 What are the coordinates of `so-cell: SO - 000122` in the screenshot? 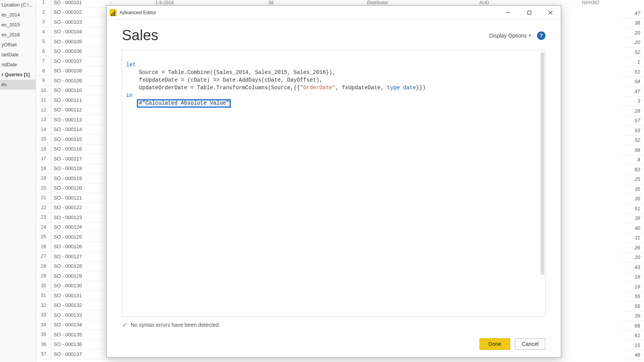 It's located at (81, 208).